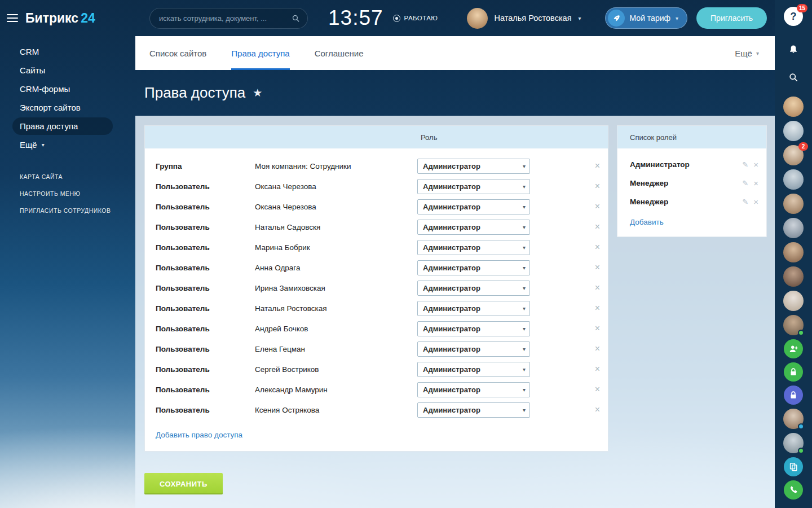 The width and height of the screenshot is (812, 508). I want to click on sidebar-item-configure-menu: НАСТРОИТЬ МЕНЮ, so click(78, 194).